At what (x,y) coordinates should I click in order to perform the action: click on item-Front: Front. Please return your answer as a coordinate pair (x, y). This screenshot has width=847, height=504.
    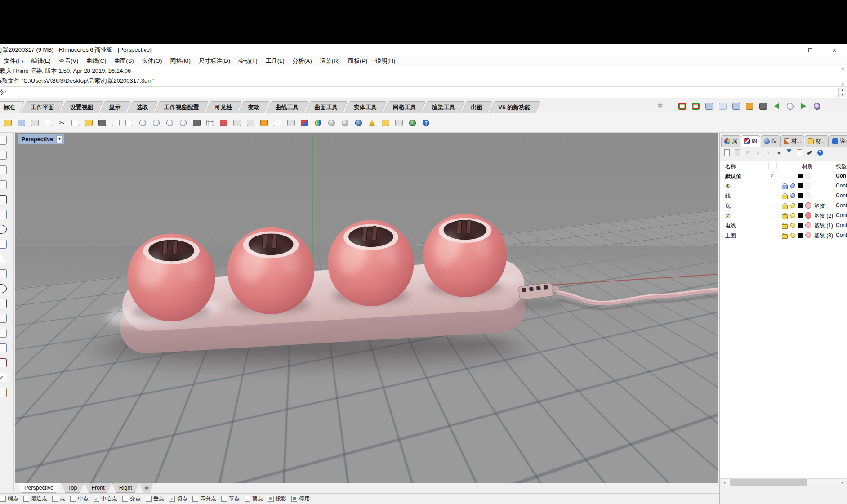
    Looking at the image, I should click on (98, 488).